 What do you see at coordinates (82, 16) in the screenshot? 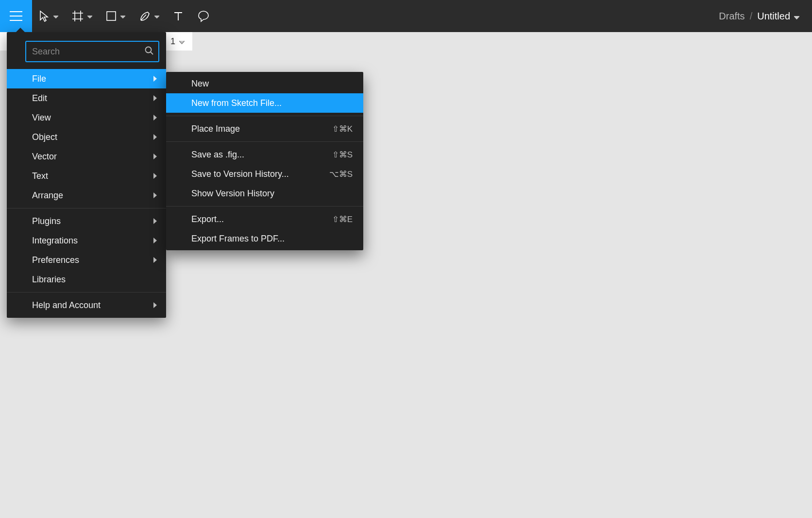
I see `frame-tool` at bounding box center [82, 16].